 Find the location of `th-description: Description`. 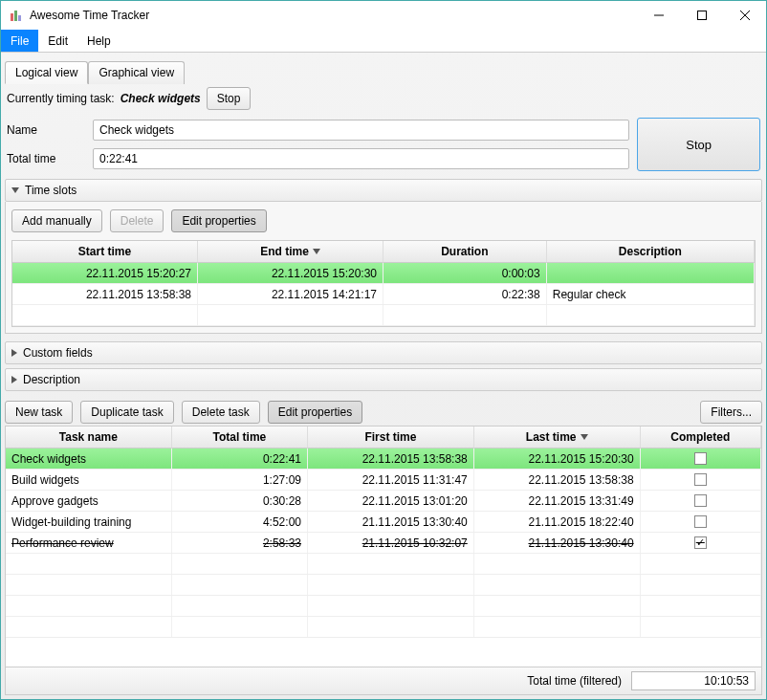

th-description: Description is located at coordinates (650, 252).